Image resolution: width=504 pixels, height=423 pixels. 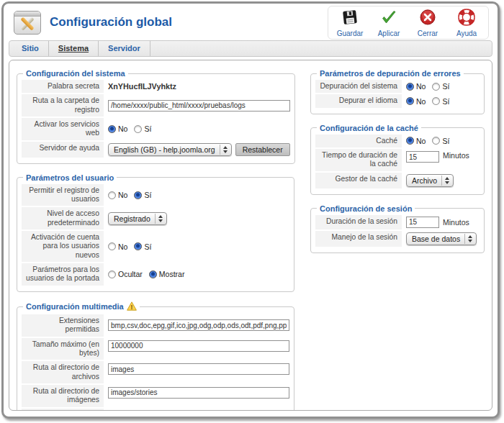 I want to click on warning-icon: !, so click(x=132, y=306).